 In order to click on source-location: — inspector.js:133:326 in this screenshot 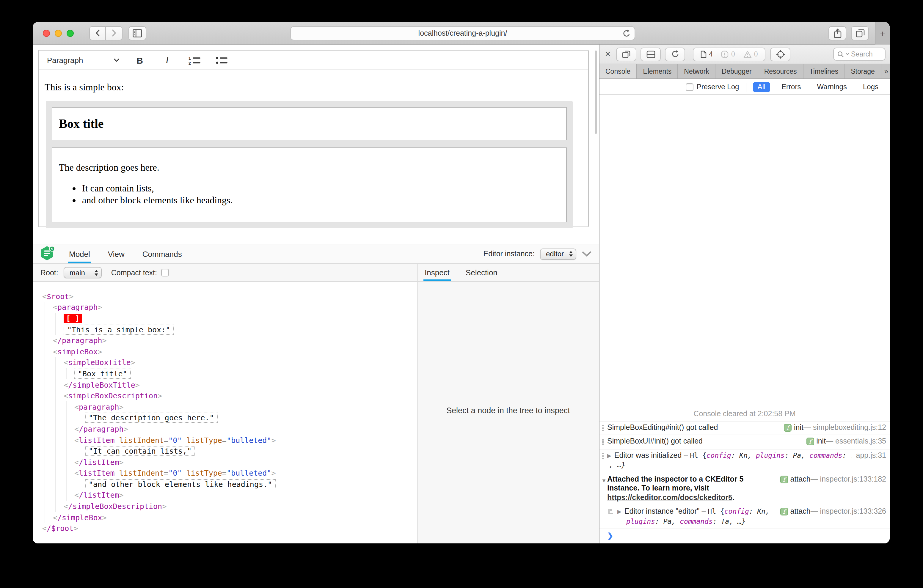, I will do `click(849, 512)`.